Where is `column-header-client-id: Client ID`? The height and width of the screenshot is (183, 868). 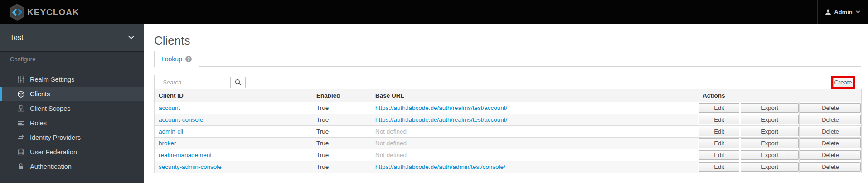 column-header-client-id: Client ID is located at coordinates (233, 96).